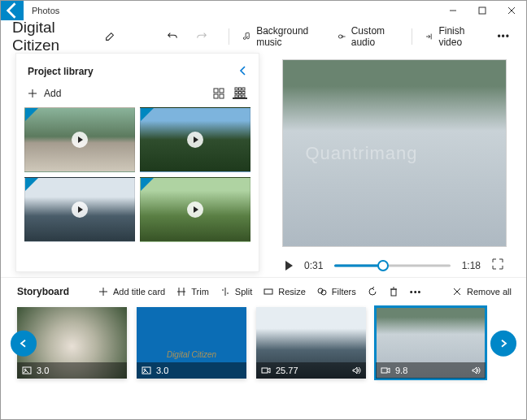 This screenshot has width=527, height=420. Describe the element at coordinates (314, 266) in the screenshot. I see `player-current-time: 0:31` at that location.